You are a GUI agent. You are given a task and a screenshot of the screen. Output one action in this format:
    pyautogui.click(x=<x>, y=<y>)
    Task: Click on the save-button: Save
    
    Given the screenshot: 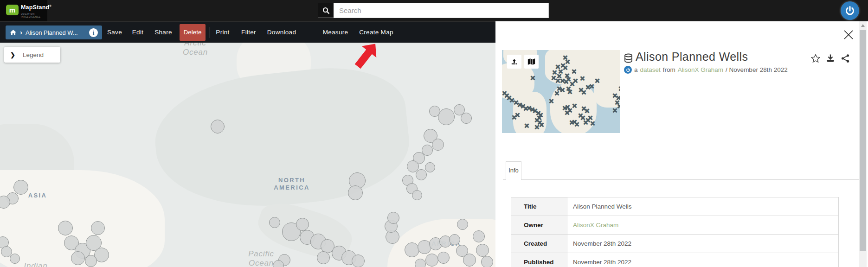 What is the action you would take?
    pyautogui.click(x=115, y=32)
    